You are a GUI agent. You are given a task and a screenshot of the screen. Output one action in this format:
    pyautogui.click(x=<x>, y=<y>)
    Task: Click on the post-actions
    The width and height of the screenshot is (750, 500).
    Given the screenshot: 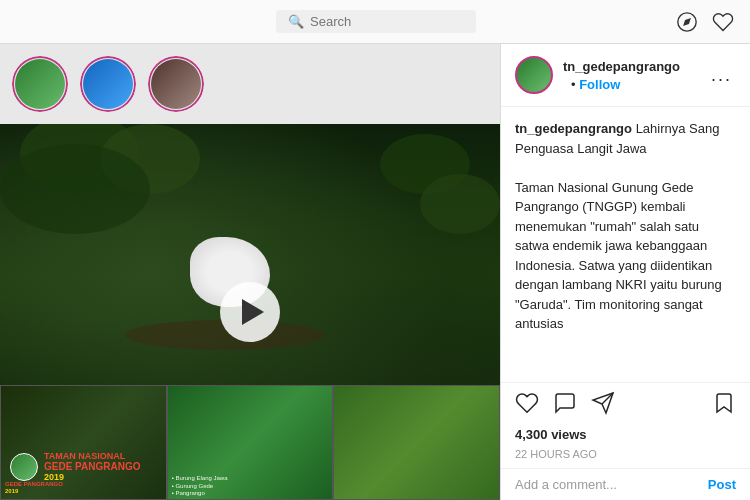 What is the action you would take?
    pyautogui.click(x=626, y=404)
    